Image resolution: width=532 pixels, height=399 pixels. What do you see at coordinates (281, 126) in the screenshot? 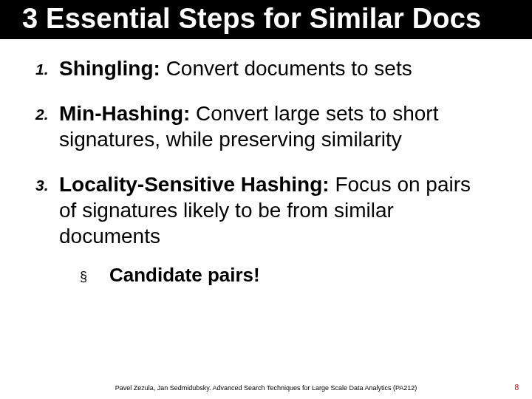
I see `step-body: Min-Hashing: Convert large sets to short…` at bounding box center [281, 126].